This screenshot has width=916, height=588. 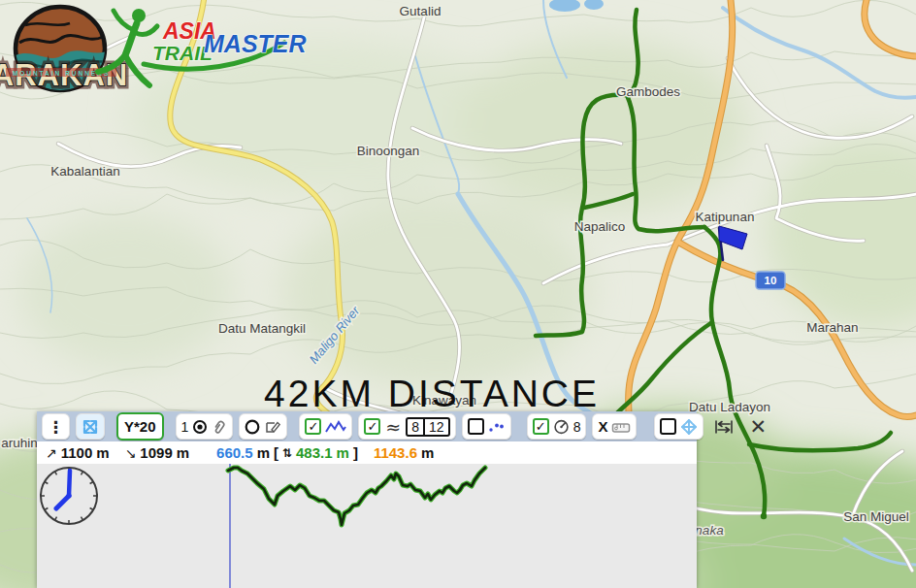 I want to click on x-axis-label: X, so click(x=603, y=427).